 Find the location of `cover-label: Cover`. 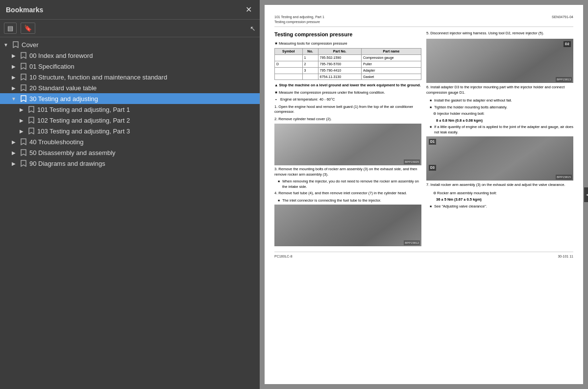

cover-label: Cover is located at coordinates (140, 45).